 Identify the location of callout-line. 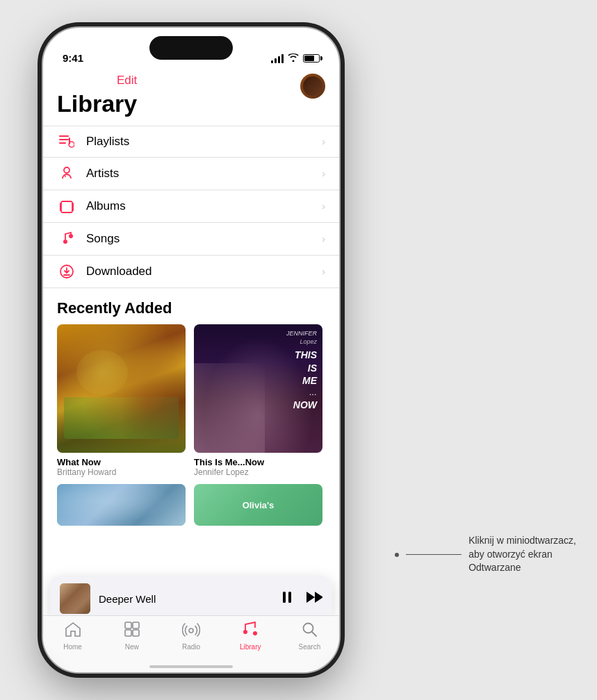
(434, 554).